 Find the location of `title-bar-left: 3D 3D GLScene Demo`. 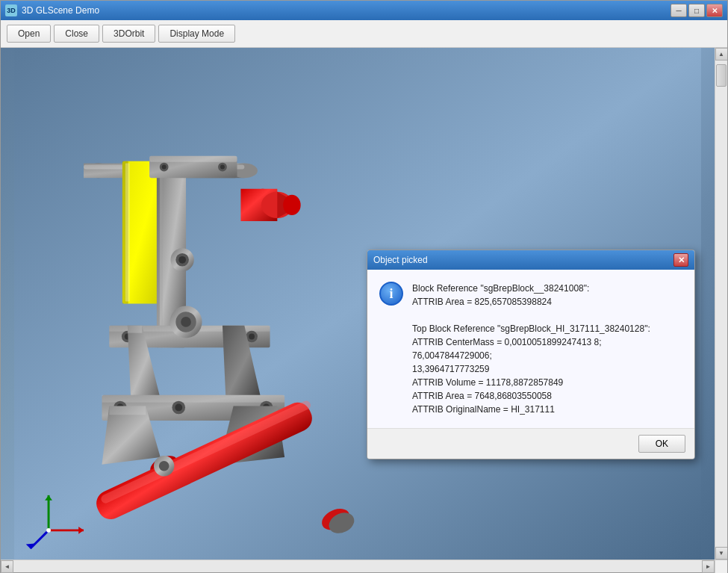

title-bar-left: 3D 3D GLScene Demo is located at coordinates (52, 10).